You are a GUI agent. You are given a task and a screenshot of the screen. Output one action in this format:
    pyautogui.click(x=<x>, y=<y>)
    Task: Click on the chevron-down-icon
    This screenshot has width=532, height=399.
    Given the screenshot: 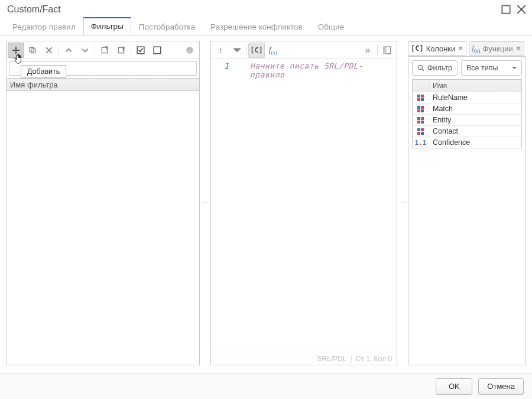 What is the action you would take?
    pyautogui.click(x=514, y=68)
    